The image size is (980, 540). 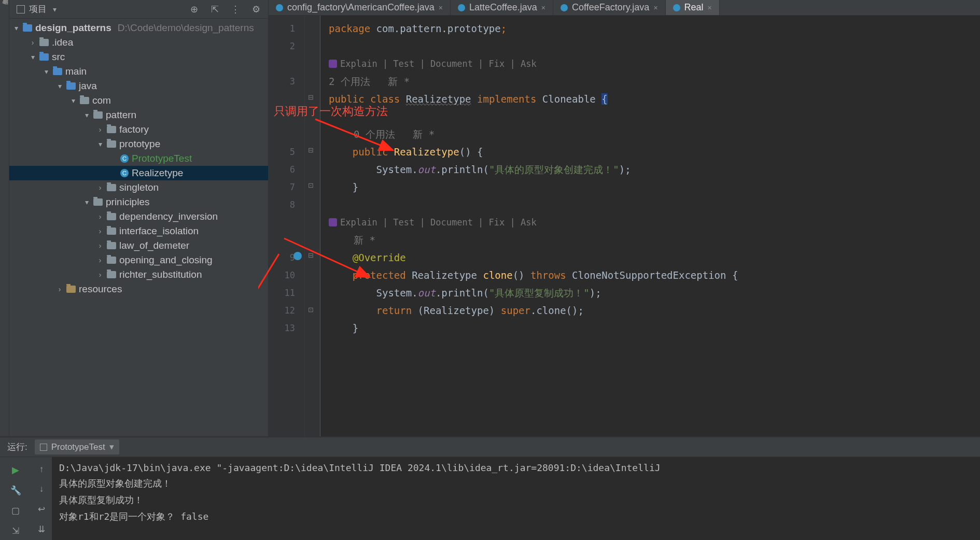 I want to click on usage-hint: 新 *, so click(x=352, y=240).